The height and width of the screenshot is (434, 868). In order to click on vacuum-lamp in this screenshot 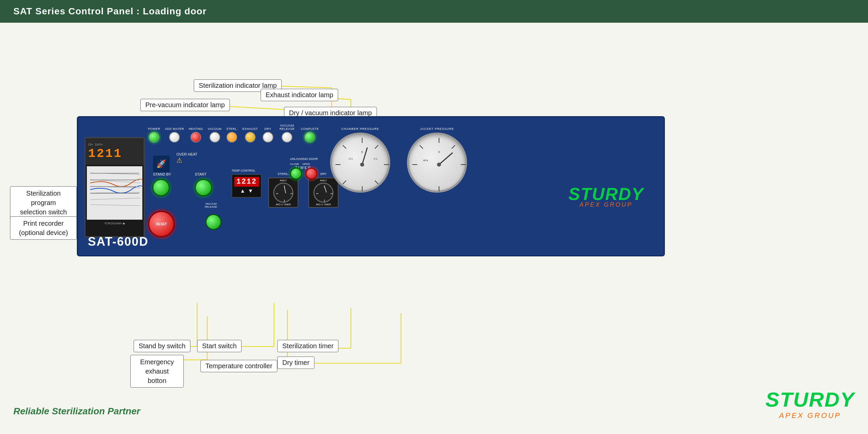, I will do `click(215, 137)`.